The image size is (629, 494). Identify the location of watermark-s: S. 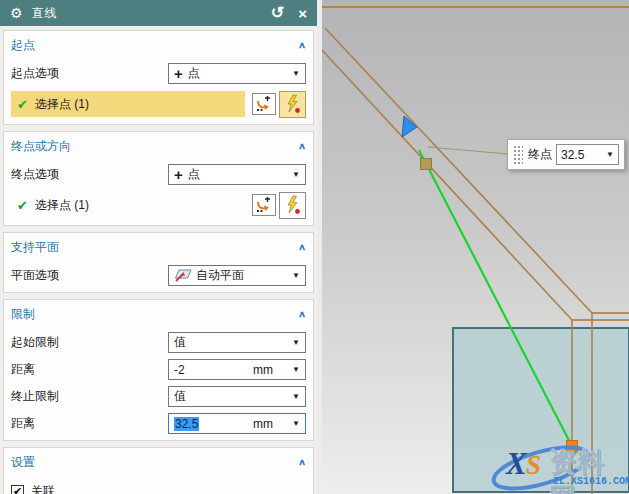
(534, 466).